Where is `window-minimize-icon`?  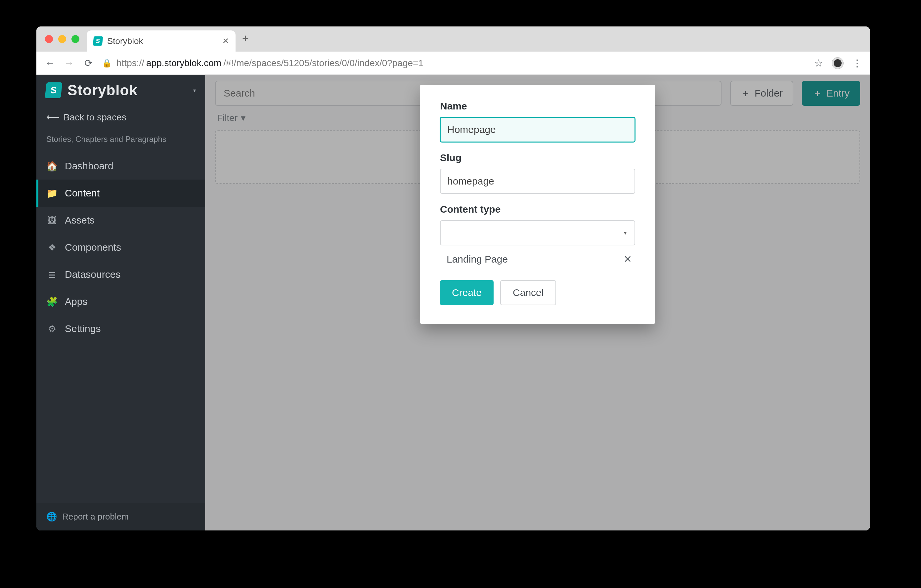 window-minimize-icon is located at coordinates (62, 39).